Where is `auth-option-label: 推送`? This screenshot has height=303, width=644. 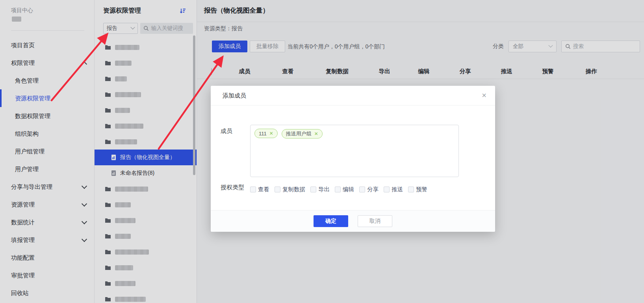 auth-option-label: 推送 is located at coordinates (397, 190).